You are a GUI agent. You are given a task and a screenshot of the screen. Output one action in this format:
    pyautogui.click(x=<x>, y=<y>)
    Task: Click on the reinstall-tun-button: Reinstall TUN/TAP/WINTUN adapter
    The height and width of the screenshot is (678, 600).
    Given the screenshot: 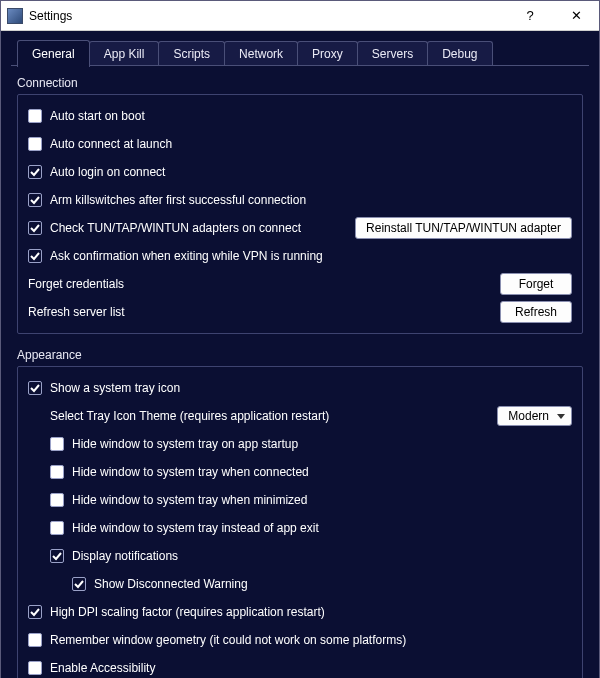 What is the action you would take?
    pyautogui.click(x=464, y=228)
    